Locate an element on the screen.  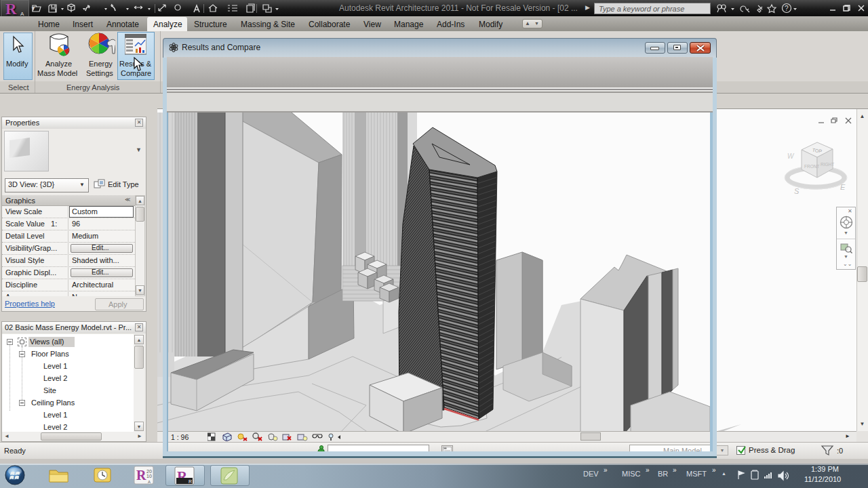
svg-text: E is located at coordinates (843, 187).